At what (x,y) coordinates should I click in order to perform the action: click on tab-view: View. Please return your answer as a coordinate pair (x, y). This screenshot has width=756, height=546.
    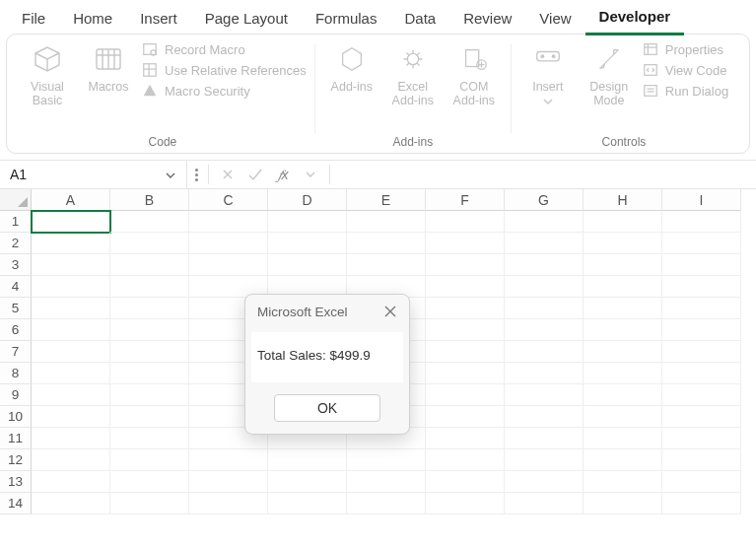
    Looking at the image, I should click on (555, 20).